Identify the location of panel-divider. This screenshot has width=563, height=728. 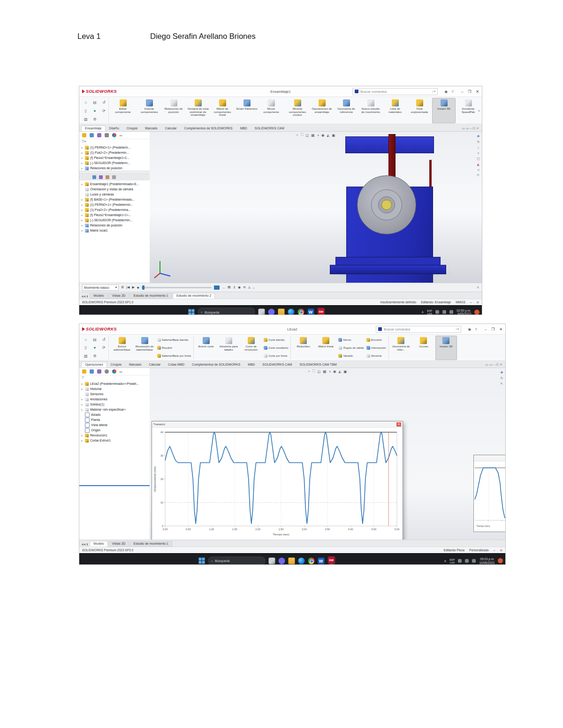
(114, 173).